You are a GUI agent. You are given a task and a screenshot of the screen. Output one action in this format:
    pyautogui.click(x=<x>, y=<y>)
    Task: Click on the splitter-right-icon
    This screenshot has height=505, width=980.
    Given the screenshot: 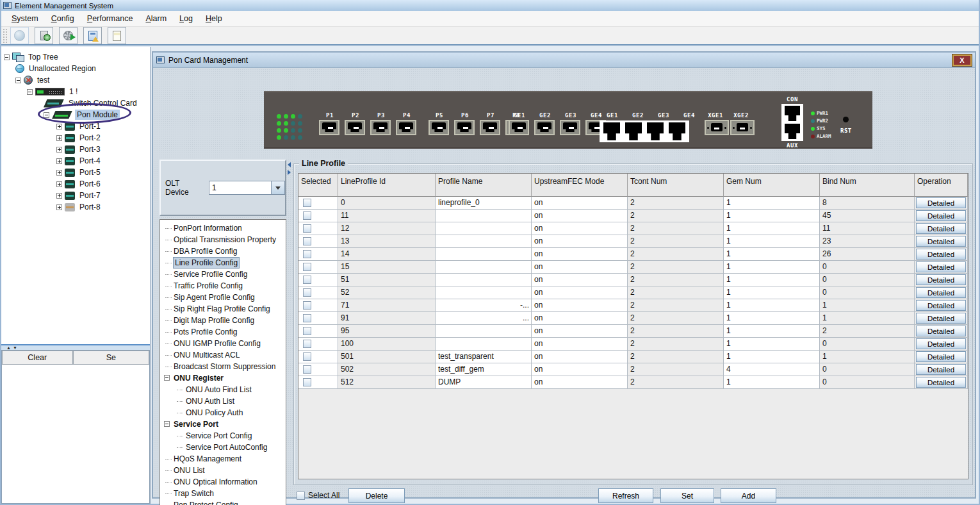 What is the action you would take?
    pyautogui.click(x=290, y=172)
    